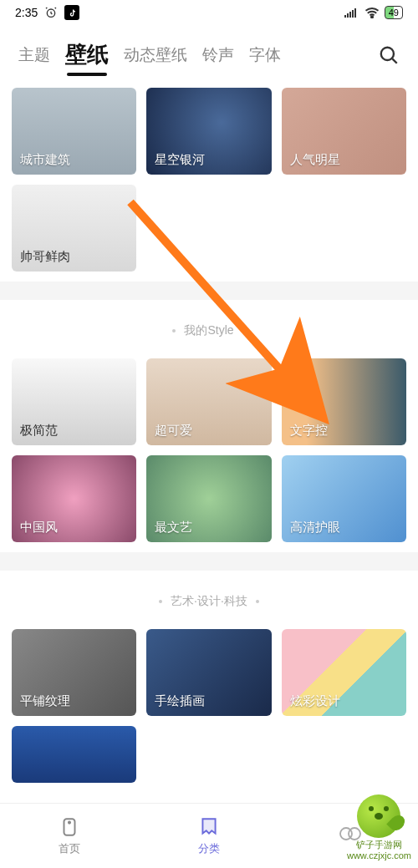 This screenshot has height=868, width=418. What do you see at coordinates (394, 13) in the screenshot?
I see `battery-indicator: 49` at bounding box center [394, 13].